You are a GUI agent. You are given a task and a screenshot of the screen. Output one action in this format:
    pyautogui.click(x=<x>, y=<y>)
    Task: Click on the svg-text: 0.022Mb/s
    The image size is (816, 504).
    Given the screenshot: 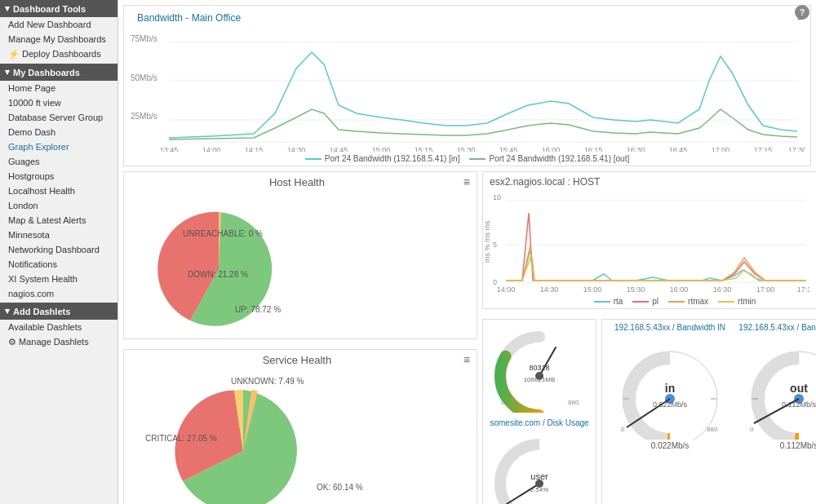 What is the action you would take?
    pyautogui.click(x=671, y=405)
    